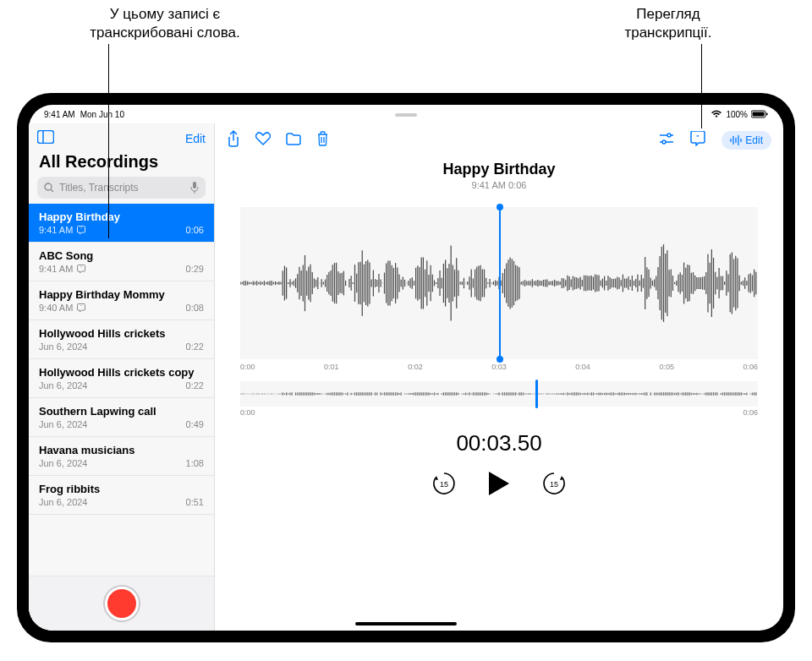 This screenshot has height=661, width=812. Describe the element at coordinates (499, 169) in the screenshot. I see `recording-title: Happy Birthday` at that location.